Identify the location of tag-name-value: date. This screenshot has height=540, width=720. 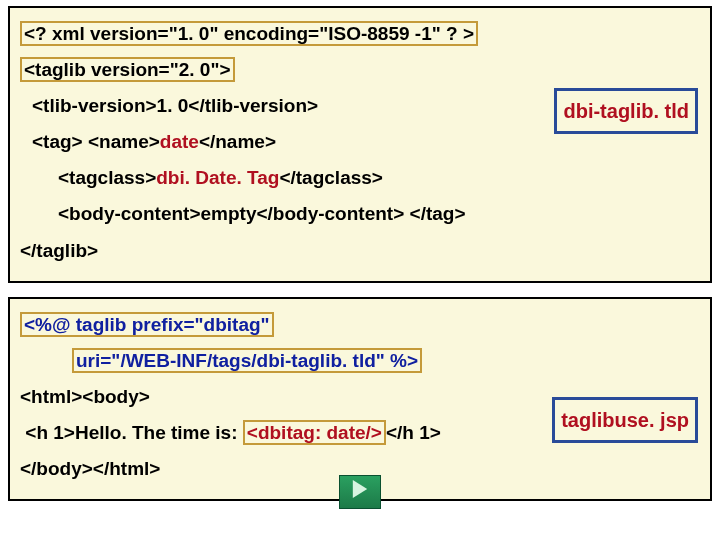
(180, 142).